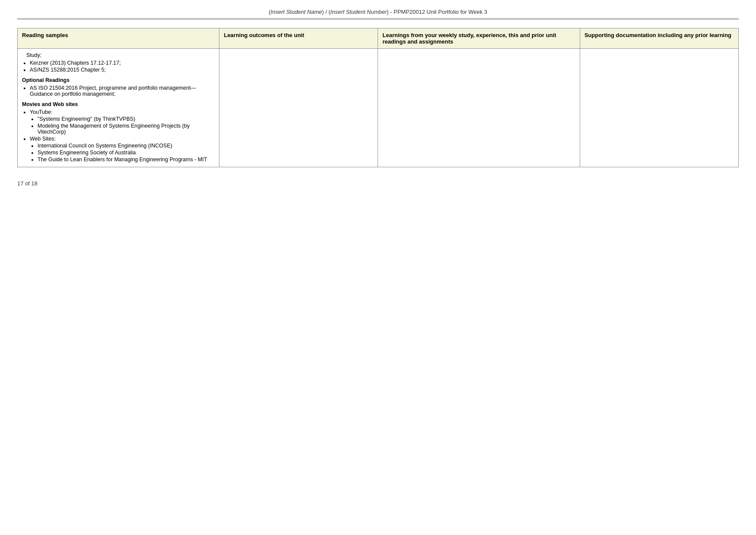  I want to click on list-item: Modeling the Management of Systems Engin…, so click(126, 129).